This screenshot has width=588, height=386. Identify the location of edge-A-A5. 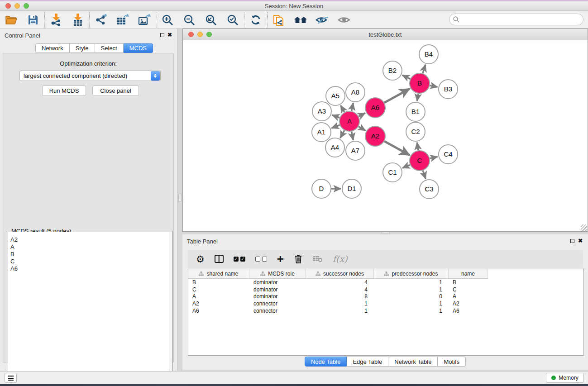
(343, 109).